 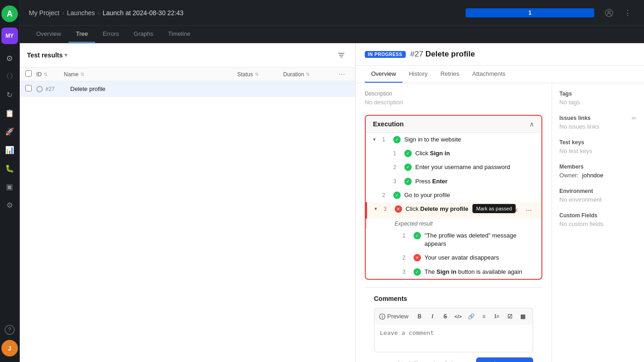 I want to click on members-label: Members, so click(x=598, y=167).